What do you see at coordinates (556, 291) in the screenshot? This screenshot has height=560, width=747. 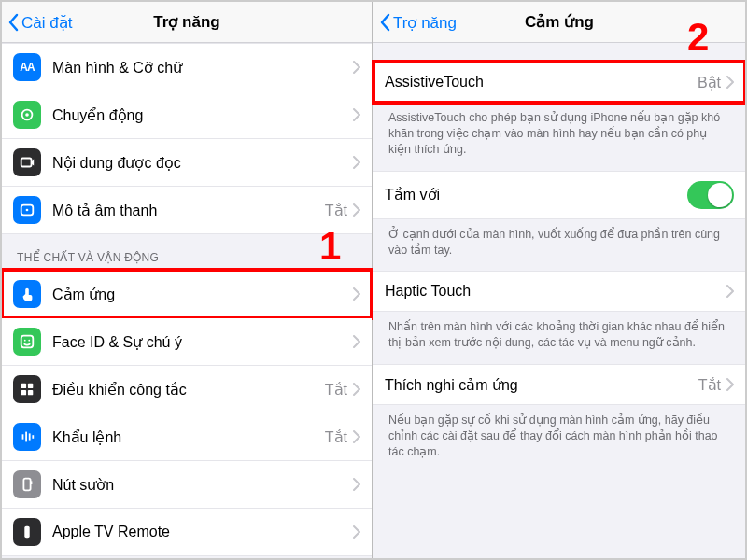 I see `row-label: Haptic Touch` at bounding box center [556, 291].